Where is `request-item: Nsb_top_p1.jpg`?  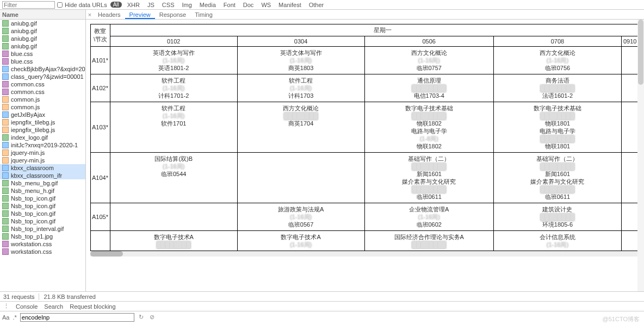 request-item: Nsb_top_p1.jpg is located at coordinates (42, 236).